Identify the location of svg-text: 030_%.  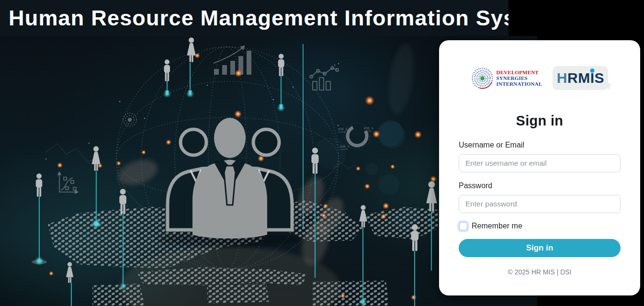
(369, 128).